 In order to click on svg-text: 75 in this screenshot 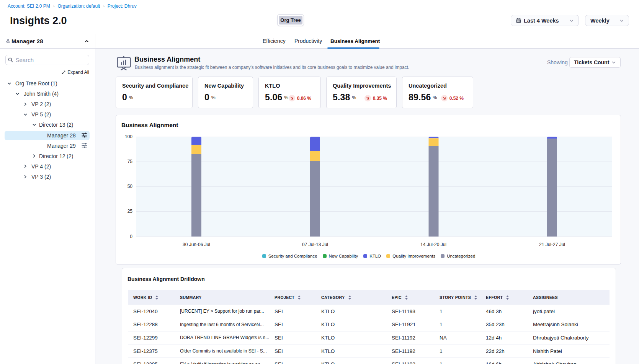, I will do `click(130, 162)`.